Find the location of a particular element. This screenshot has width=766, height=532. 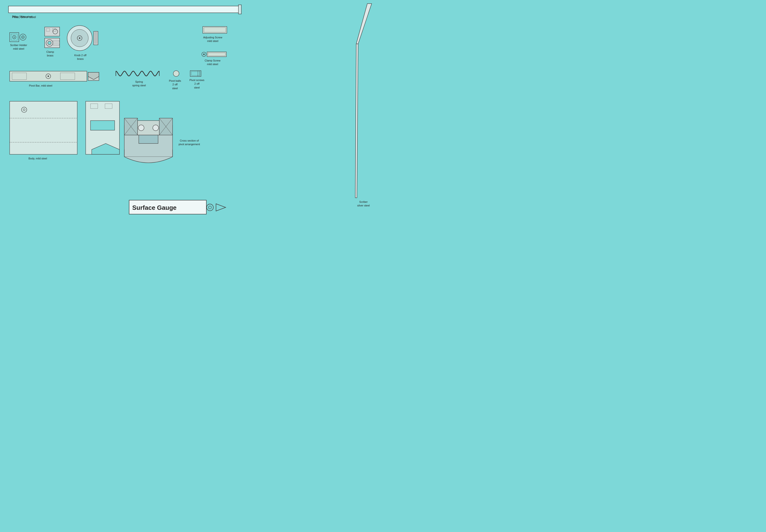

pivot-balls-label: Pivot balls2 offsteel is located at coordinates (175, 85).